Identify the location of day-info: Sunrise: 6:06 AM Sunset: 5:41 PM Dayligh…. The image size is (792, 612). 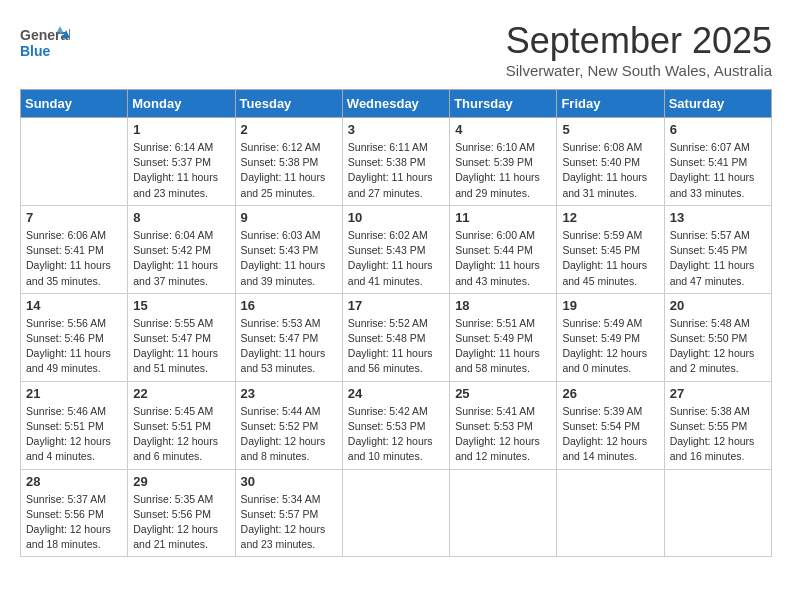
(74, 258).